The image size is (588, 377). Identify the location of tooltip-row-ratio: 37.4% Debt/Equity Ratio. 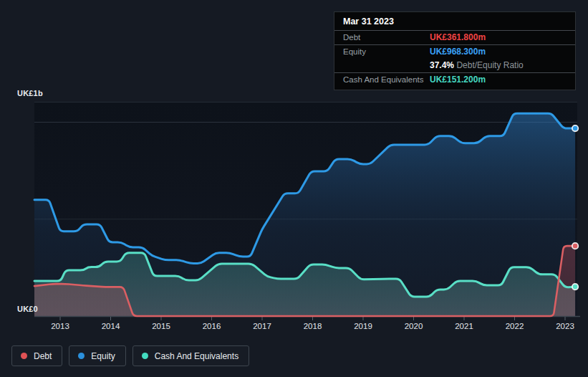
(455, 66).